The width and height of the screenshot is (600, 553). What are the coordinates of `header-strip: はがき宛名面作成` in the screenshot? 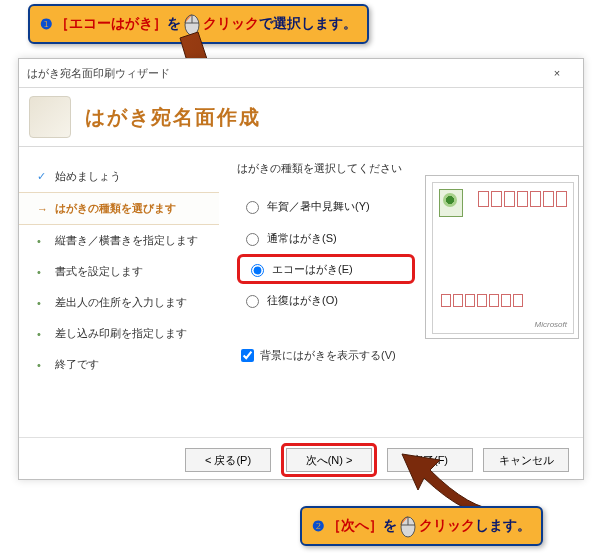 It's located at (301, 118).